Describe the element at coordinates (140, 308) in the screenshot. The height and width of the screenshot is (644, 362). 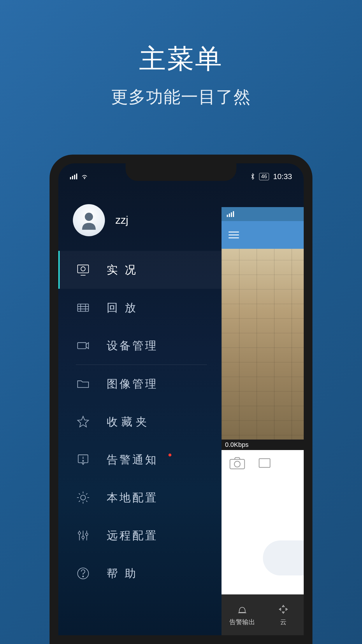
I see `menu-item-playback: 回放` at that location.